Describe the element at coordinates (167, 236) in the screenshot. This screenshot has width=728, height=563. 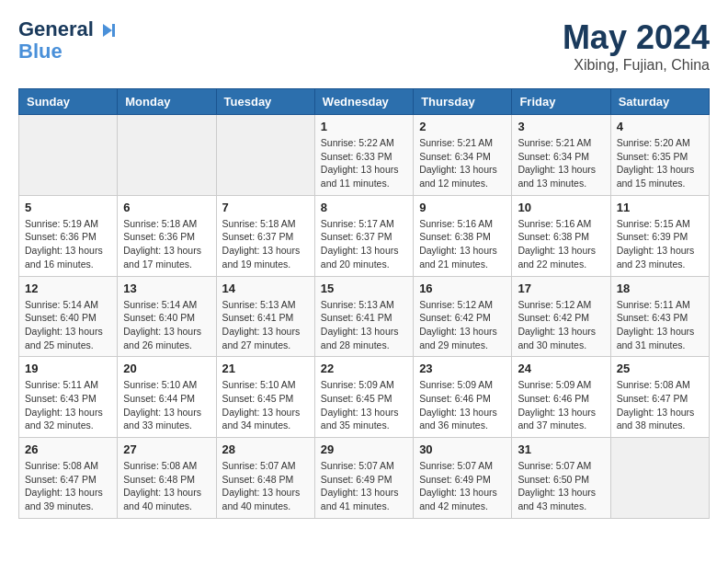
I see `calendar-cell: 6Sunrise: 5:18 AM Sunset: 6:36 PM Daylig…` at that location.